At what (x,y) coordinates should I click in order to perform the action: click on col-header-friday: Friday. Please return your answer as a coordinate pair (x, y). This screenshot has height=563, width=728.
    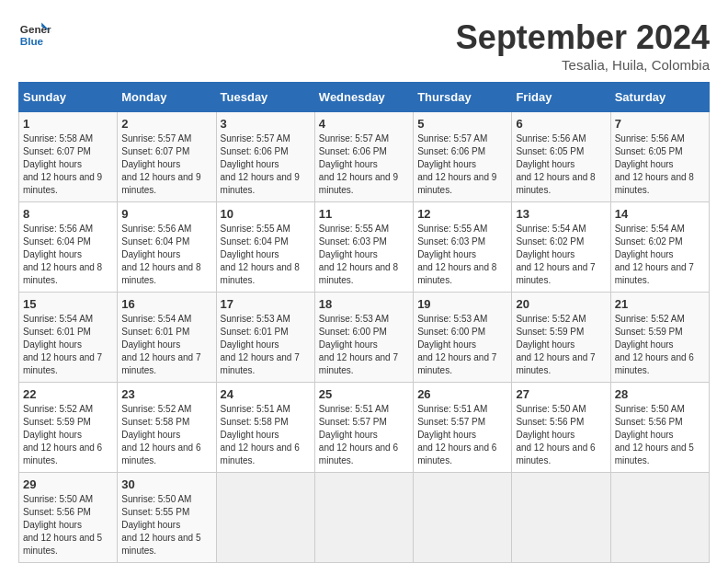
    Looking at the image, I should click on (561, 98).